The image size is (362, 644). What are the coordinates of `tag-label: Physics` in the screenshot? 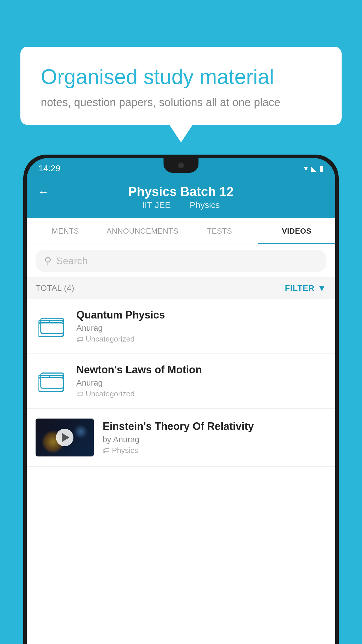 It's located at (125, 450).